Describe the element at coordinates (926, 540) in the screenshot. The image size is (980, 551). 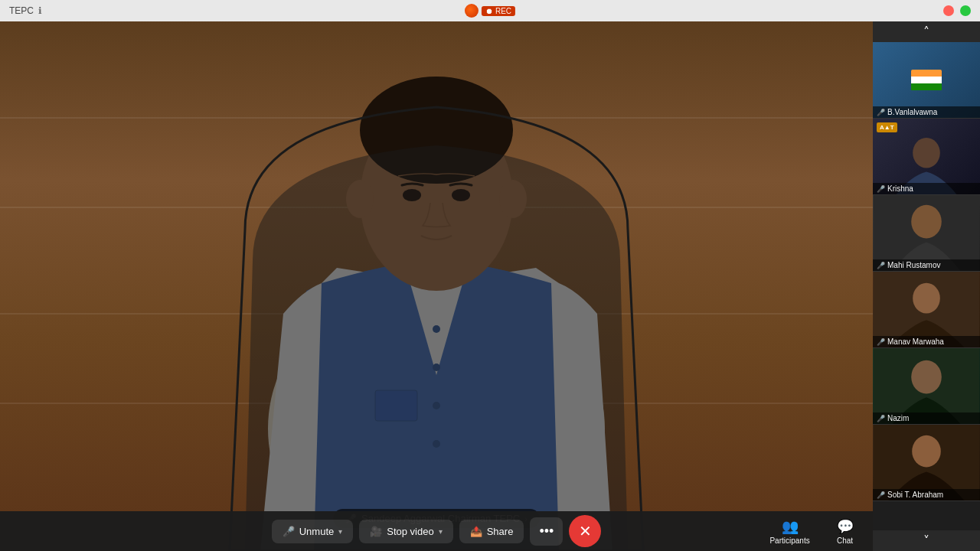
I see `scroll-down-button: ˅` at that location.